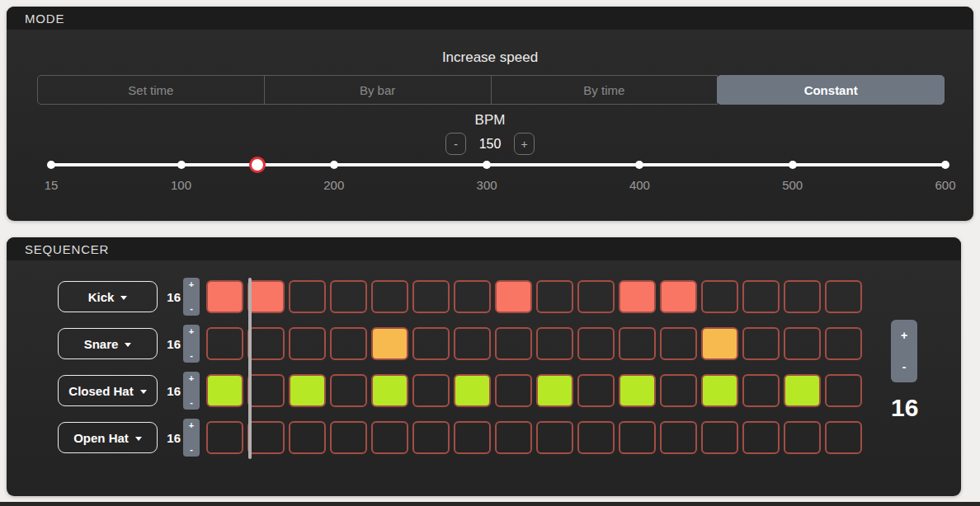  I want to click on sequencer-row-closed-hat: Closed Hat16+-, so click(460, 391).